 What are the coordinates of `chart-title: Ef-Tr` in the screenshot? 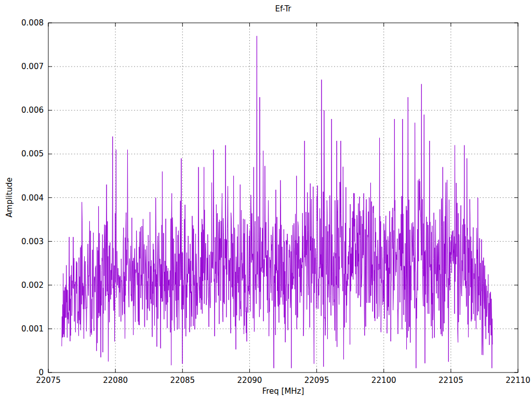 It's located at (283, 9).